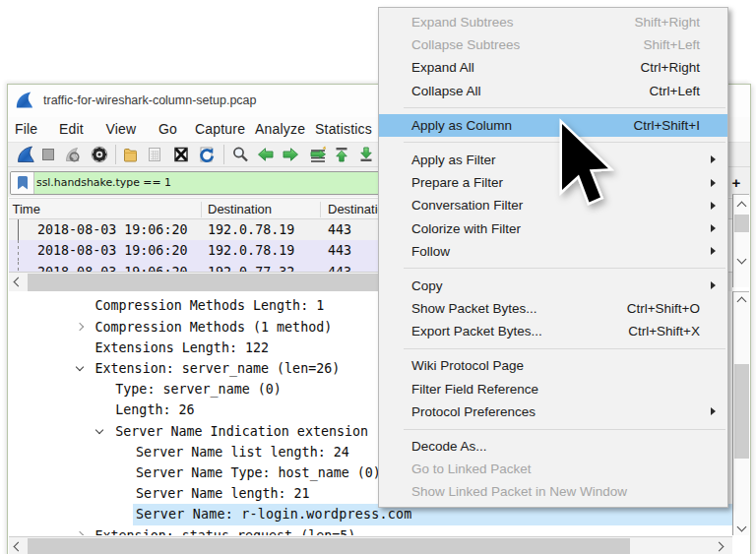 The image size is (756, 554). What do you see at coordinates (667, 22) in the screenshot?
I see `menu-item-shortcut: Shift+Right` at bounding box center [667, 22].